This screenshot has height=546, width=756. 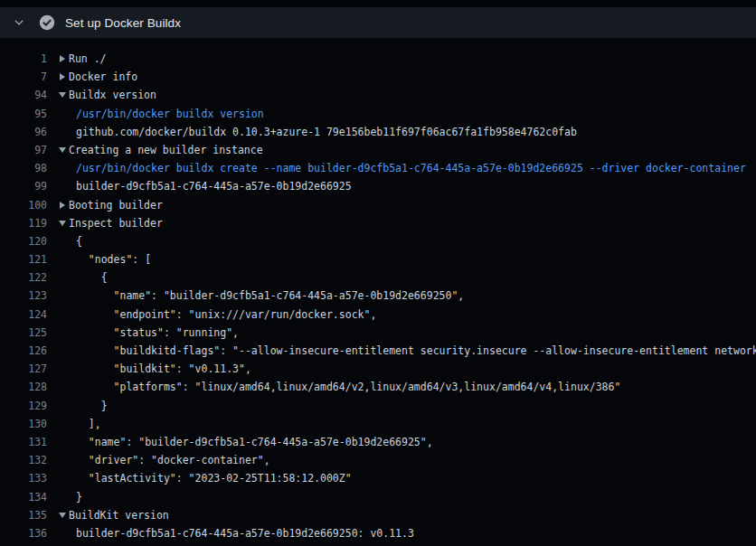 I want to click on log-group-row: 1Run ./, so click(x=378, y=59).